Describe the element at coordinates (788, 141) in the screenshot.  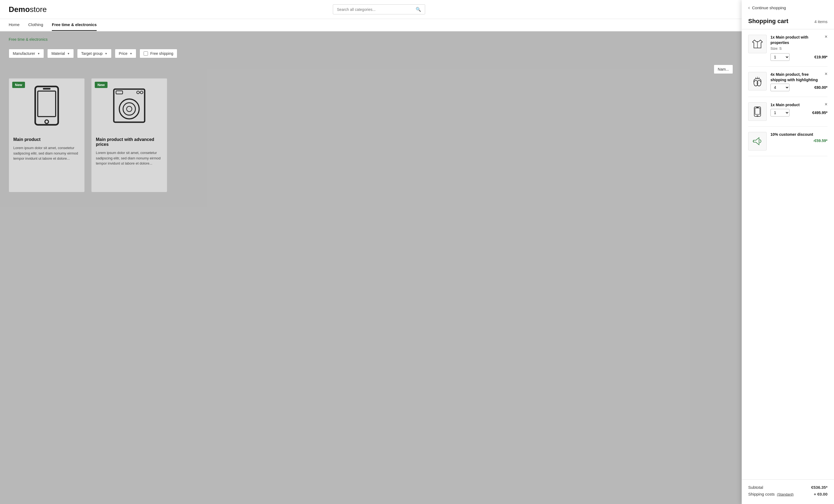
I see `cart-item-4: 10% customer discount -€59.59*` at that location.